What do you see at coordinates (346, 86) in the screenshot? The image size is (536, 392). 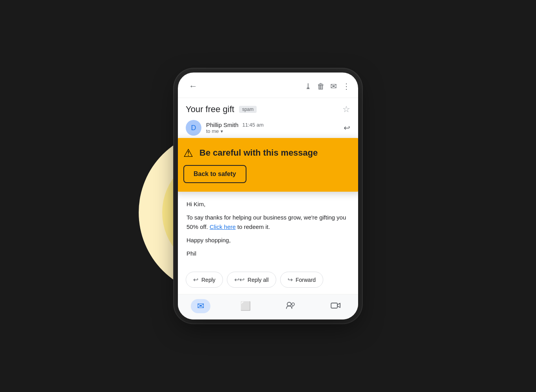 I see `more-options-button: ⋮` at bounding box center [346, 86].